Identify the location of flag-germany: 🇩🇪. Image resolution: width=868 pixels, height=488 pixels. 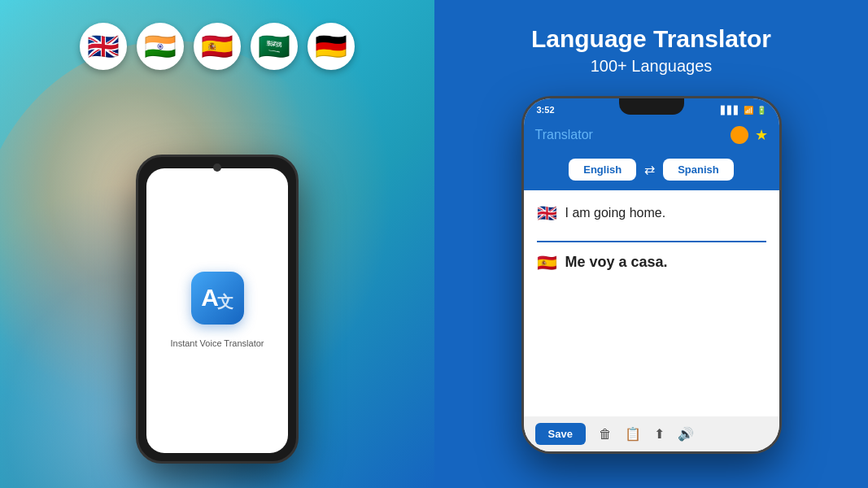
(331, 46).